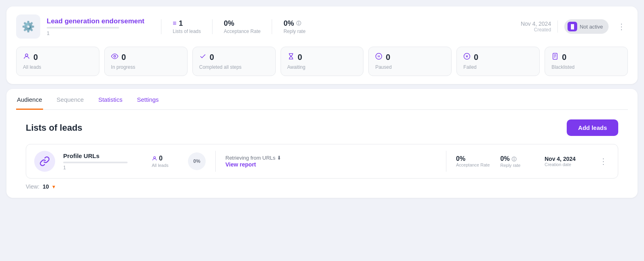 The image size is (644, 261). I want to click on campaign-title: Lead generation endorsement, so click(96, 21).